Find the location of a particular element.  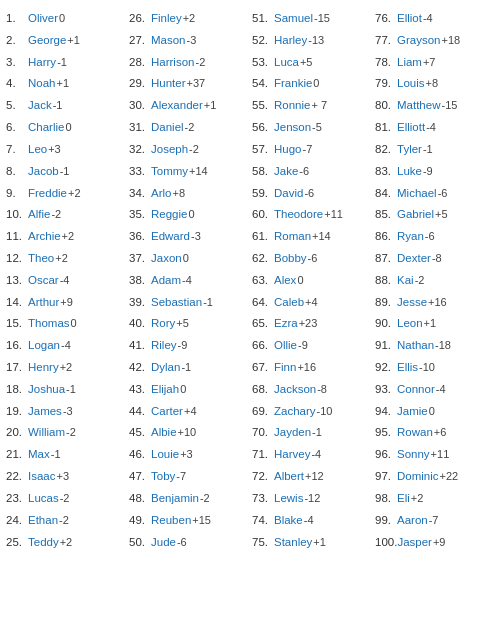

rank-number: 93. is located at coordinates (386, 390).